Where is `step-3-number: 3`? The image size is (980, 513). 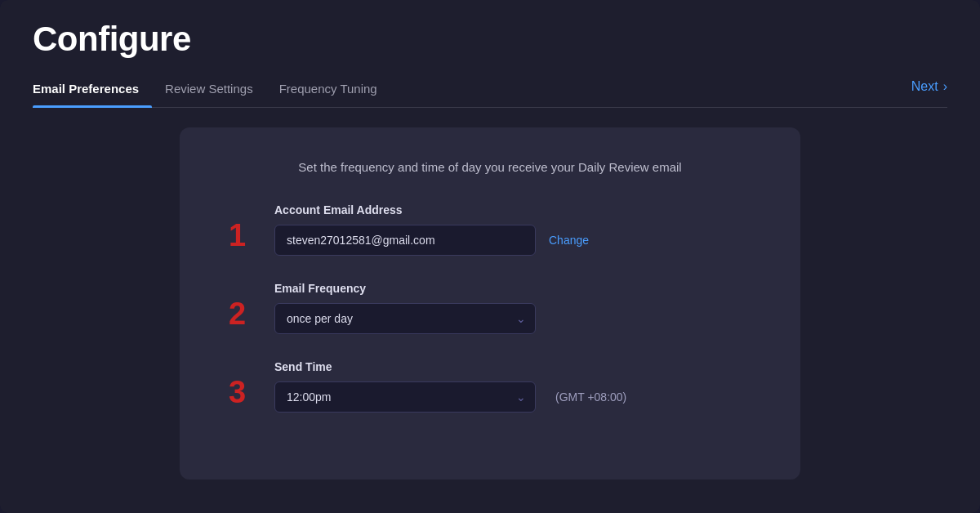
step-3-number: 3 is located at coordinates (242, 392).